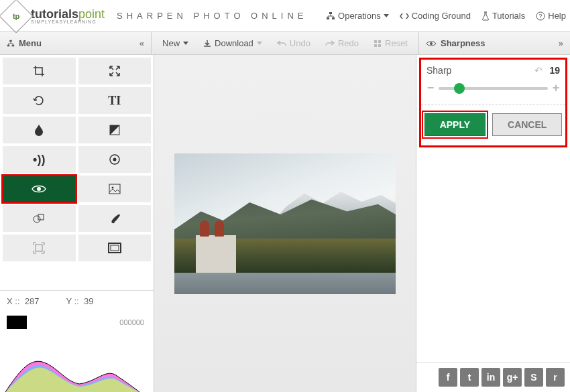  What do you see at coordinates (494, 88) in the screenshot?
I see `slider-track` at bounding box center [494, 88].